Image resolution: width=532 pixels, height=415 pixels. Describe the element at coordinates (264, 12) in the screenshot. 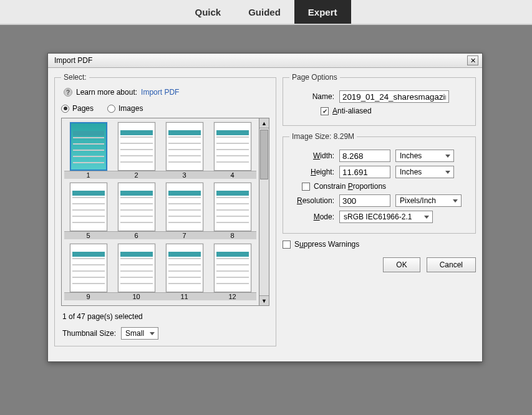

I see `tab-guided: Guided` at that location.